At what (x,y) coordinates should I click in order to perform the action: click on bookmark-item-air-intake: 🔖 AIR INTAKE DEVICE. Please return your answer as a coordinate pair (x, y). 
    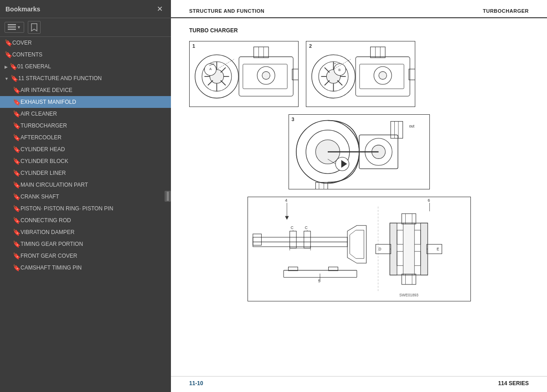
    Looking at the image, I should click on (86, 90).